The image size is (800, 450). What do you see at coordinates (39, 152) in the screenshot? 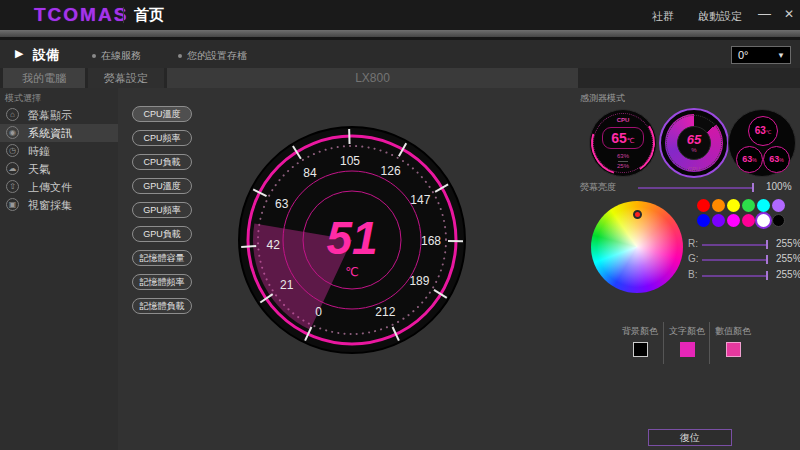
I see `sidebar-item-label: 時鐘` at bounding box center [39, 152].